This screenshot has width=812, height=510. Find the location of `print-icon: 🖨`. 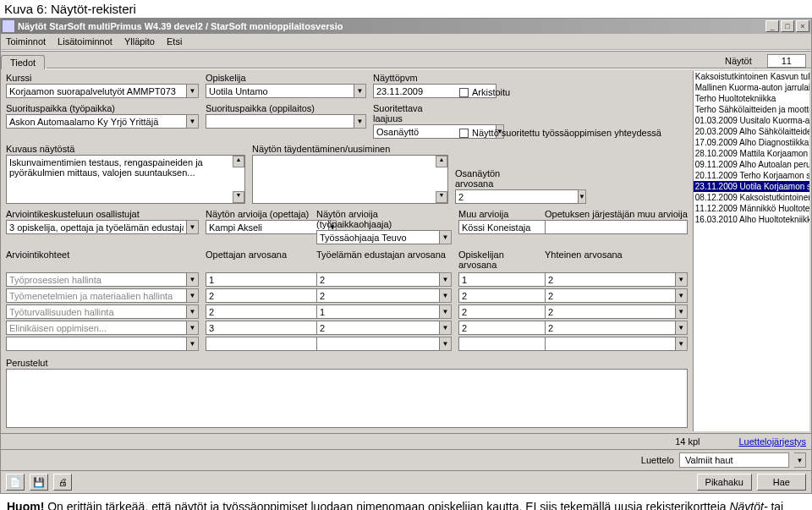

print-icon: 🖨 is located at coordinates (63, 482).